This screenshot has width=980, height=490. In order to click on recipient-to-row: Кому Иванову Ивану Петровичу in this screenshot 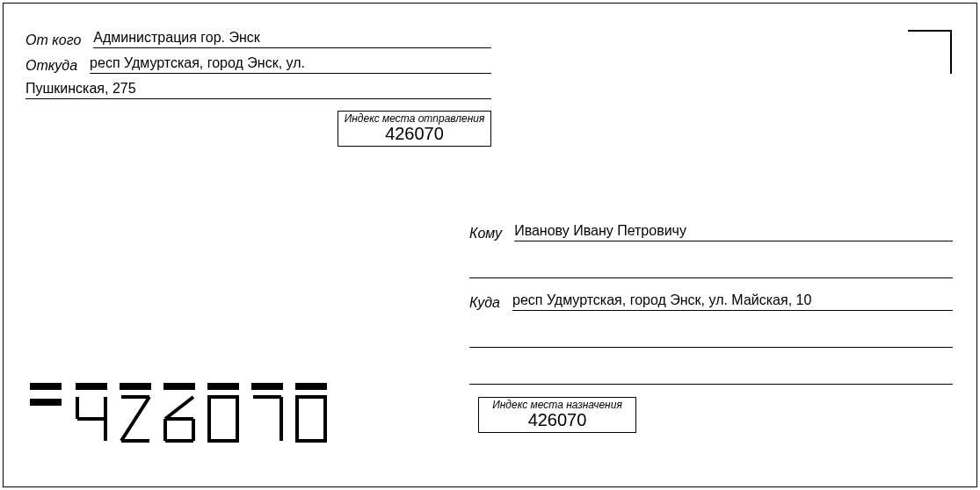, I will do `click(711, 232)`.